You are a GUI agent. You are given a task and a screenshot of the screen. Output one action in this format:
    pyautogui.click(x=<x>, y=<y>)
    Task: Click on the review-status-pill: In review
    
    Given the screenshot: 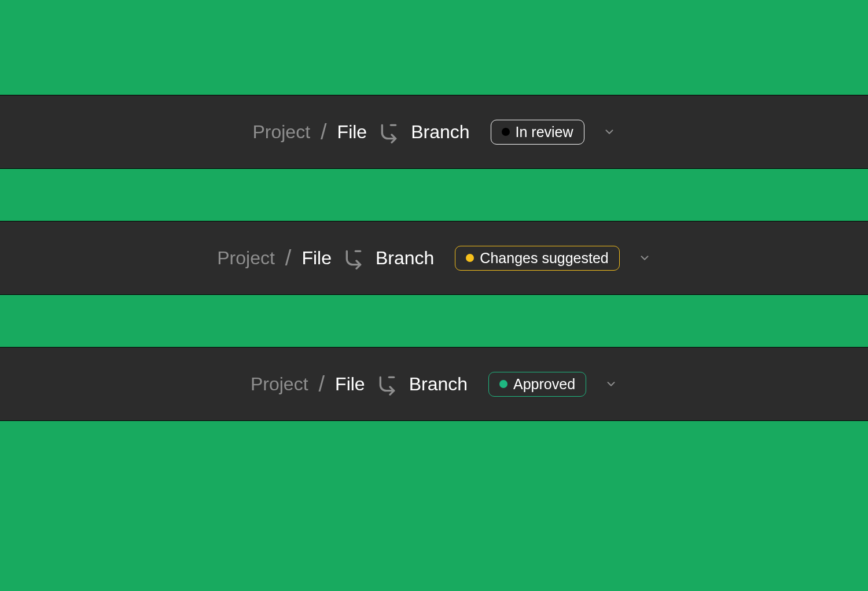 What is the action you would take?
    pyautogui.click(x=538, y=132)
    